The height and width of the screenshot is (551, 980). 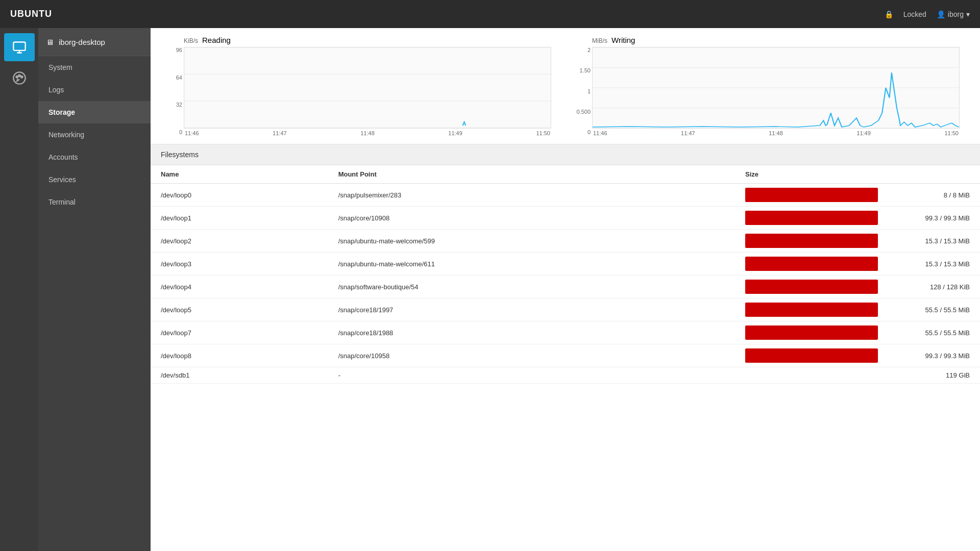 I want to click on sidebar-item-networking: Networking, so click(x=94, y=135).